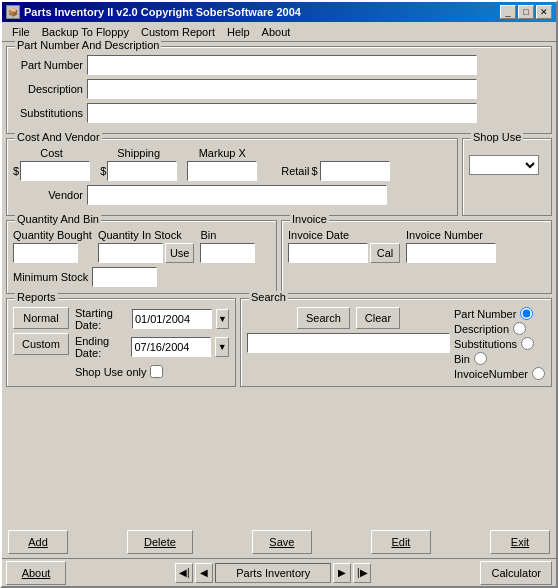 The image size is (558, 588). Describe the element at coordinates (279, 572) in the screenshot. I see `status-bar: About ◀| ◀ Parts Inventory ▶ |▶ Calculat…` at that location.